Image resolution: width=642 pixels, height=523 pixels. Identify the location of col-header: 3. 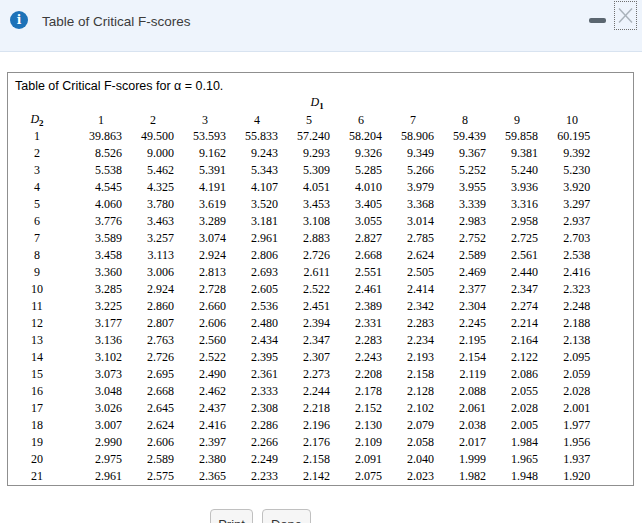
(204, 120).